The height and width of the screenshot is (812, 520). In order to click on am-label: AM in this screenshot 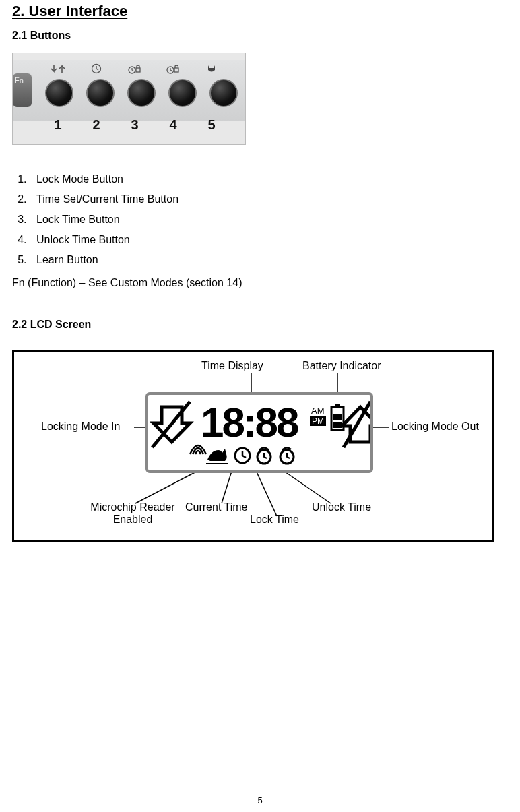, I will do `click(318, 411)`.